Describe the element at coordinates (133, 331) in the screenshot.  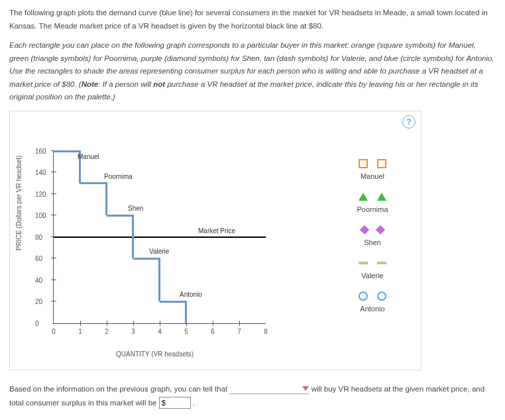
I see `xtick-3: 3` at that location.